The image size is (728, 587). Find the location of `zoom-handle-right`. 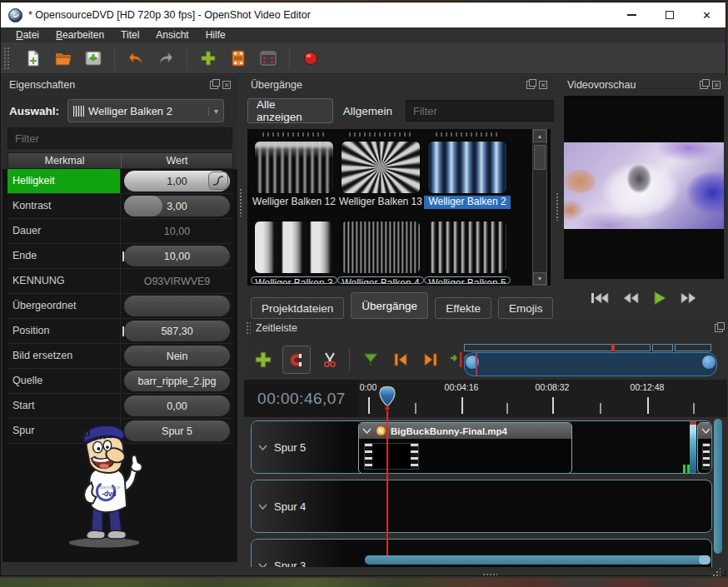

zoom-handle-right is located at coordinates (709, 362).